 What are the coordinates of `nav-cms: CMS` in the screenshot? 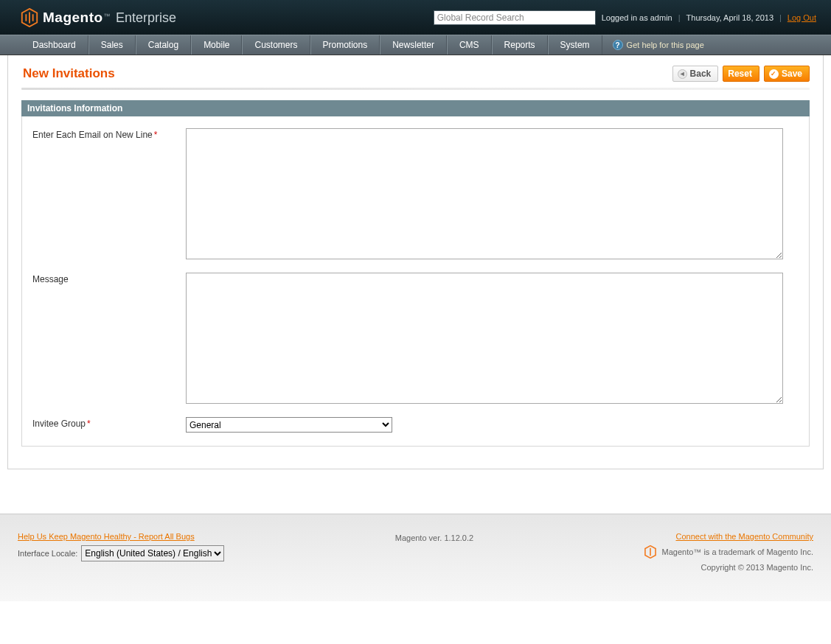 It's located at (469, 45).